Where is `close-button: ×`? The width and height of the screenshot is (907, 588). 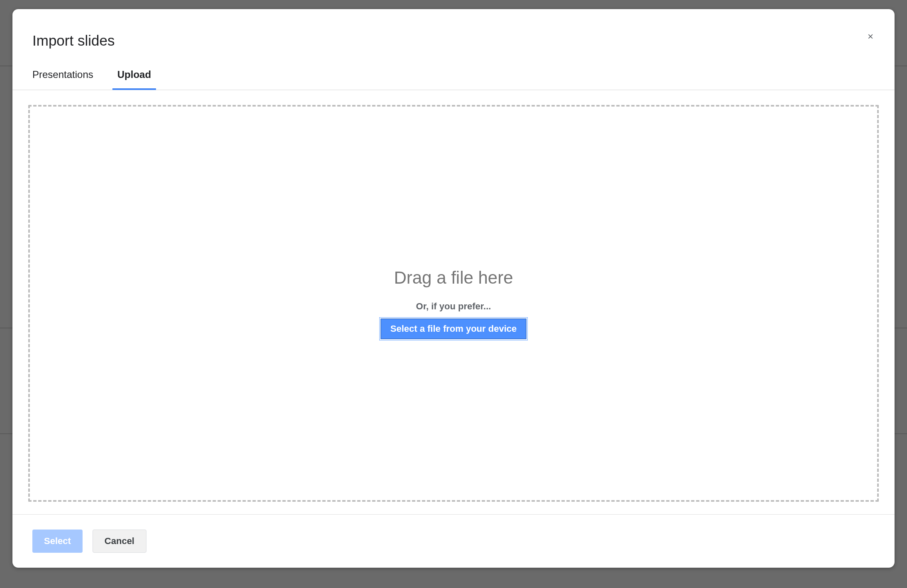 close-button: × is located at coordinates (870, 36).